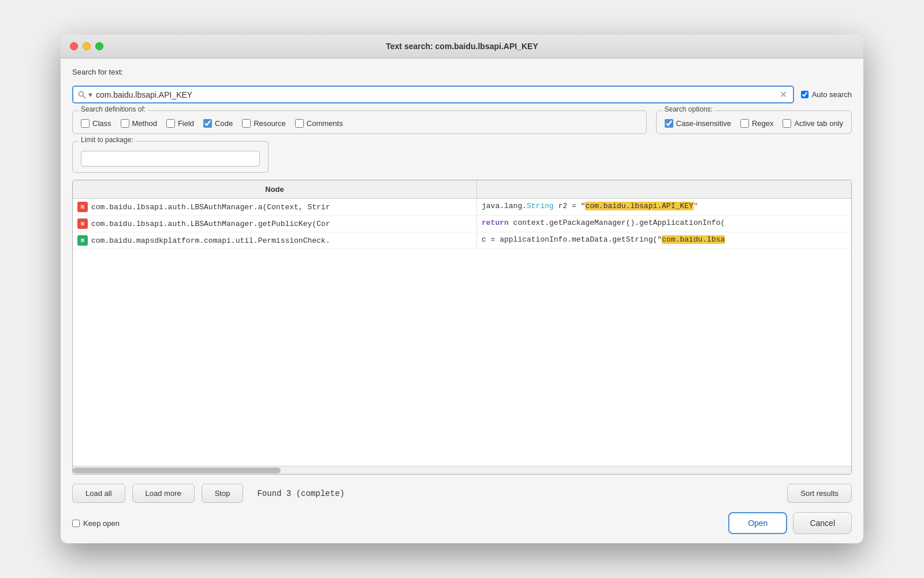  Describe the element at coordinates (754, 123) in the screenshot. I see `search-options-group: Search options: Case-insensitive Regex A…` at that location.